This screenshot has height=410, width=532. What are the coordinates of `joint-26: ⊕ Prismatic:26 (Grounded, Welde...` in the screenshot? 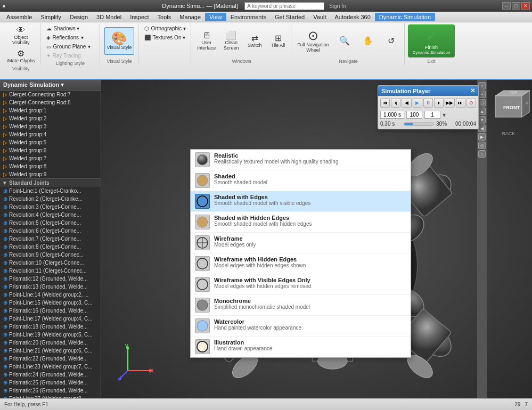 It's located at (50, 391).